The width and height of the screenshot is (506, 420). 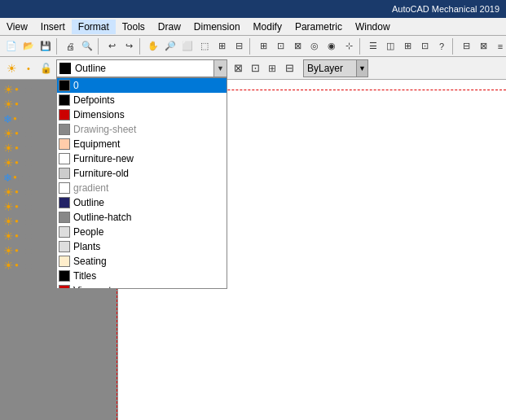 What do you see at coordinates (33, 265) in the screenshot?
I see `box-icon-13b: □` at bounding box center [33, 265].